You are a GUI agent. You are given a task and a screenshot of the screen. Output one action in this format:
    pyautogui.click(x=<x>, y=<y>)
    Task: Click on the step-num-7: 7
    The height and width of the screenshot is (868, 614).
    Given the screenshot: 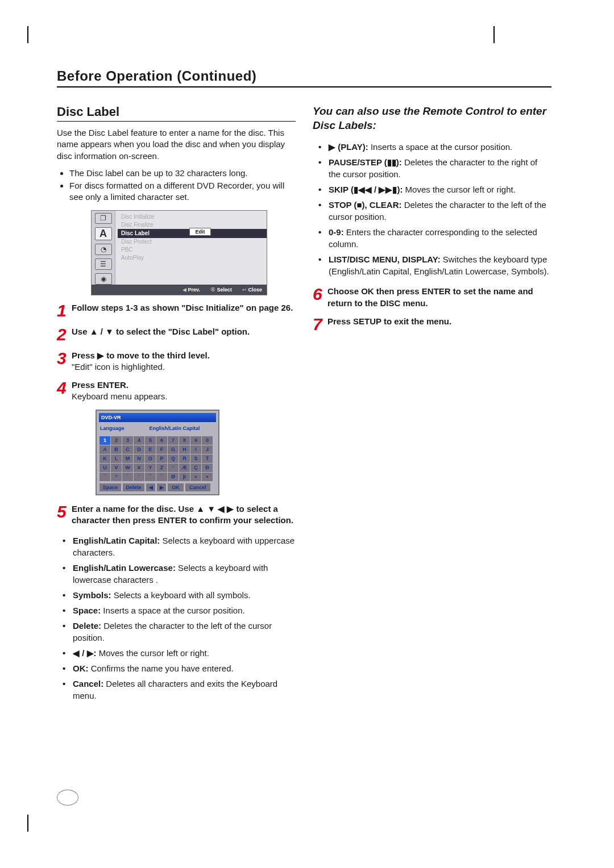 What is the action you would take?
    pyautogui.click(x=319, y=324)
    